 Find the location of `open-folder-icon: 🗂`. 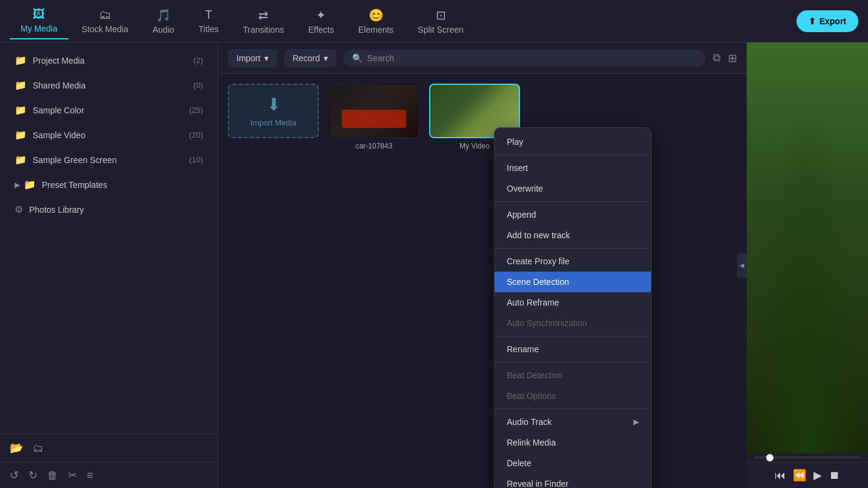

open-folder-icon: 🗂 is located at coordinates (38, 449).